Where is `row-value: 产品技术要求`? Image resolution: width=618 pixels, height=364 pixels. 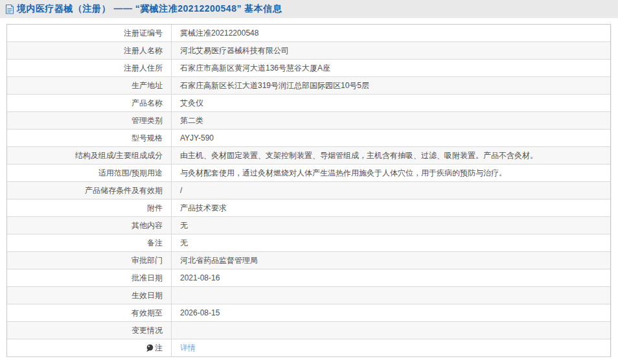
row-value: 产品技术要求 is located at coordinates (391, 208).